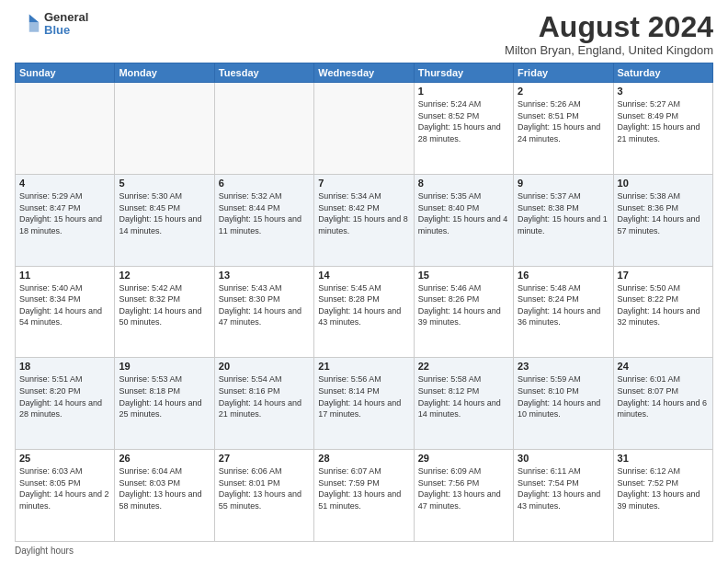 The image size is (728, 563). Describe the element at coordinates (364, 305) in the screenshot. I see `day-info: Sunrise: 5:45 AM Sunset: 8:28 PM Dayligh…` at that location.